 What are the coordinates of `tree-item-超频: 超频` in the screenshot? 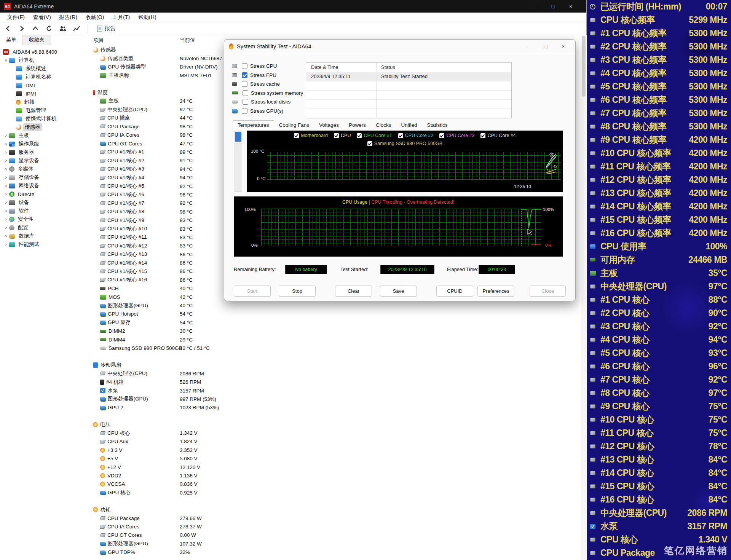 It's located at (45, 102).